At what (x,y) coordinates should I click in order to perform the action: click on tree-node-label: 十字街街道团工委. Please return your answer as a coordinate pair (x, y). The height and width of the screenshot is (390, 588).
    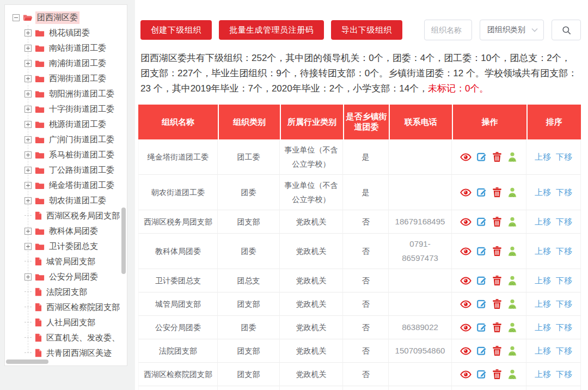
    Looking at the image, I should click on (82, 109).